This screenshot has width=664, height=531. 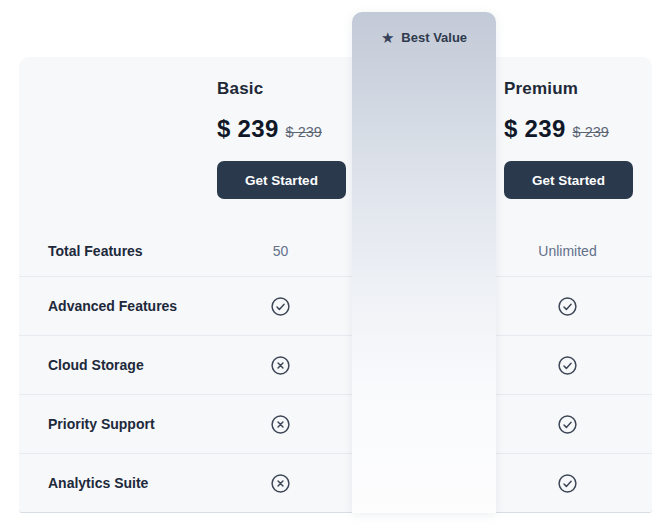 I want to click on plan-name-basic: Basic, so click(x=240, y=89).